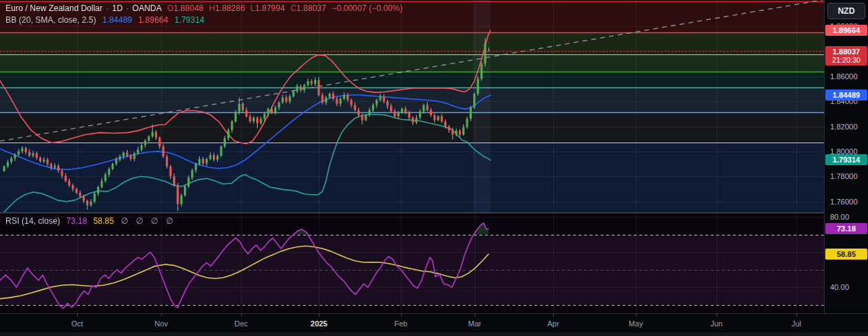 This screenshot has width=868, height=336. Describe the element at coordinates (846, 229) in the screenshot. I see `axis-value-label: 73.18` at that location.